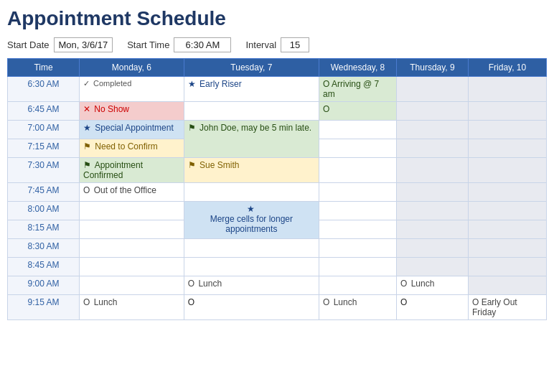  Describe the element at coordinates (251, 220) in the screenshot. I see `merge-cell: ★Merge cells for longer appointments` at that location.